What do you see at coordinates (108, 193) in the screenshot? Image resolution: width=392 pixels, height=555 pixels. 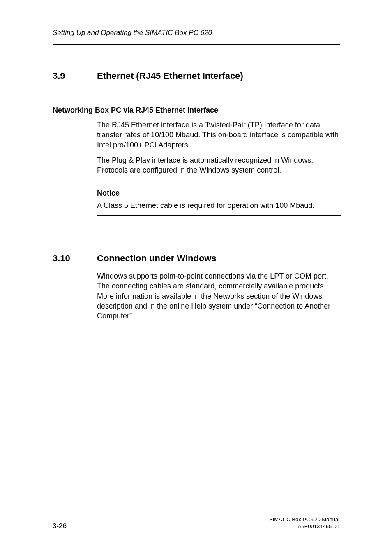 I see `notice-label: Notice` at bounding box center [108, 193].